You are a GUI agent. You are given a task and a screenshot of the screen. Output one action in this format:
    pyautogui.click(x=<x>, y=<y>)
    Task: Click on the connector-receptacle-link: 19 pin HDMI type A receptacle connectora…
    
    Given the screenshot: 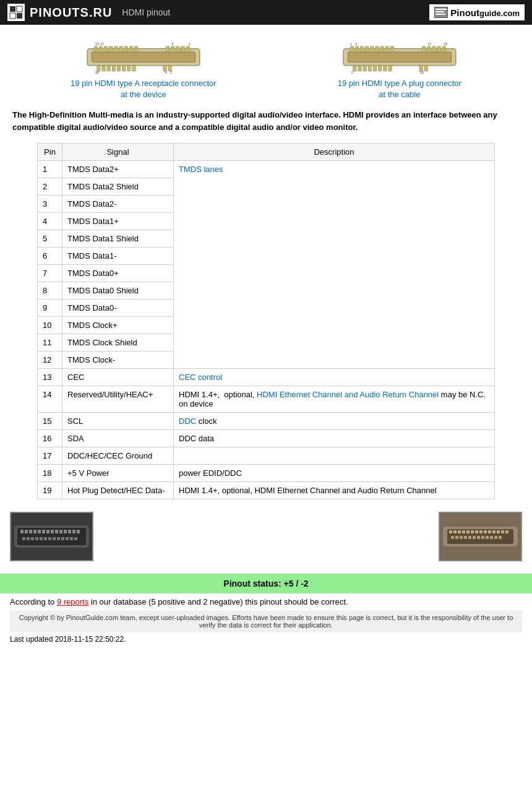 What is the action you would take?
    pyautogui.click(x=144, y=89)
    